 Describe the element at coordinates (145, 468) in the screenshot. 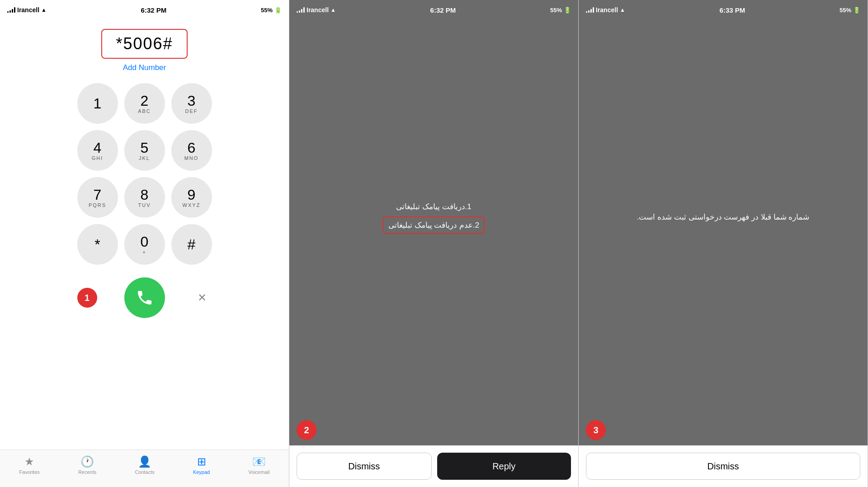

I see `tab-bar: ★Favorites🕐Recents👤Contacts⊞Keypad📧Voice…` at that location.